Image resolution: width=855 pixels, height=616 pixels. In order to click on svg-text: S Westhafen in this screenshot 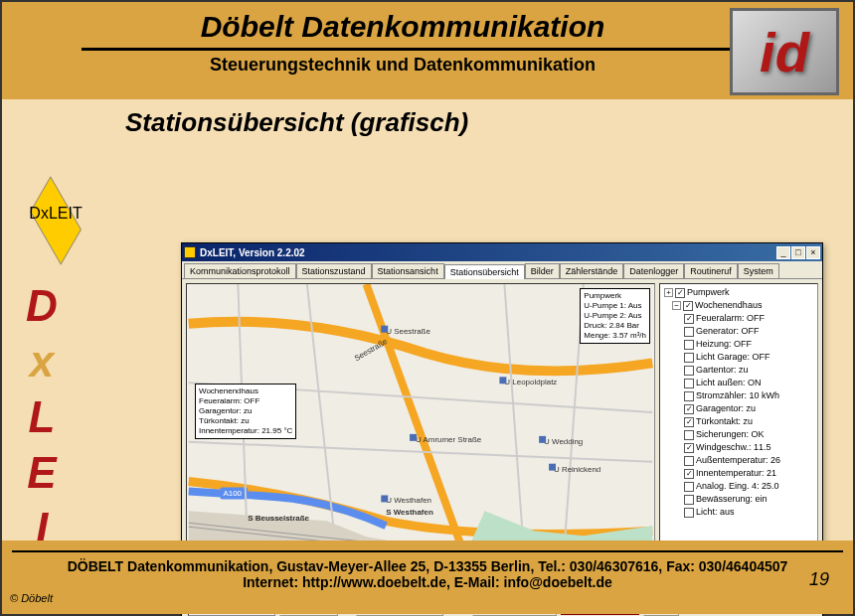, I will do `click(410, 513)`.